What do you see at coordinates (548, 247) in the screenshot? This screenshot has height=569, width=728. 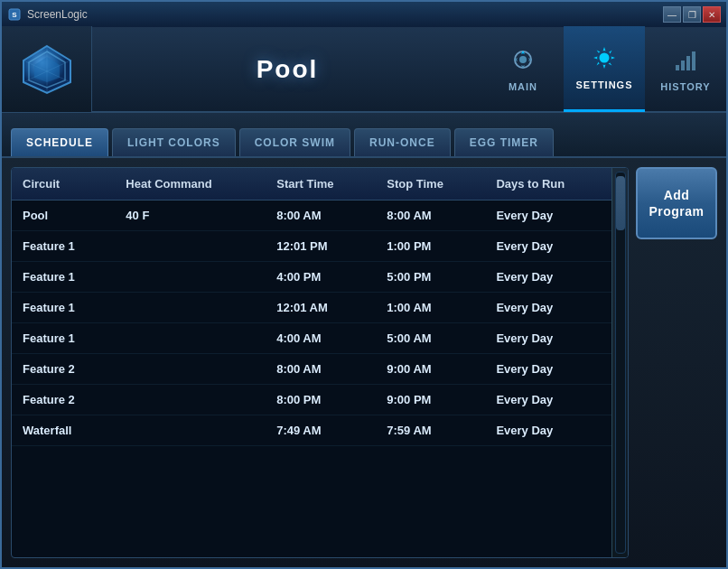 I see `cell-days-1: Every Day` at bounding box center [548, 247].